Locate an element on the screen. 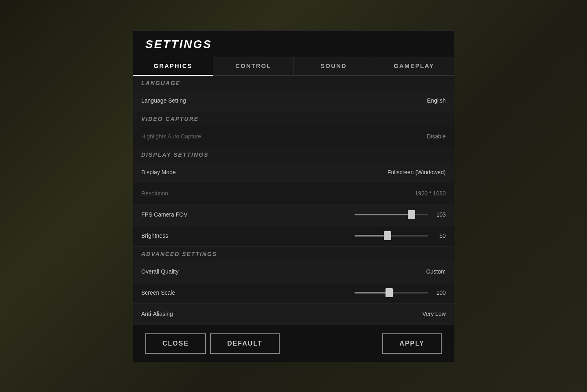 The width and height of the screenshot is (587, 392). brightness-value: 50 is located at coordinates (438, 236).